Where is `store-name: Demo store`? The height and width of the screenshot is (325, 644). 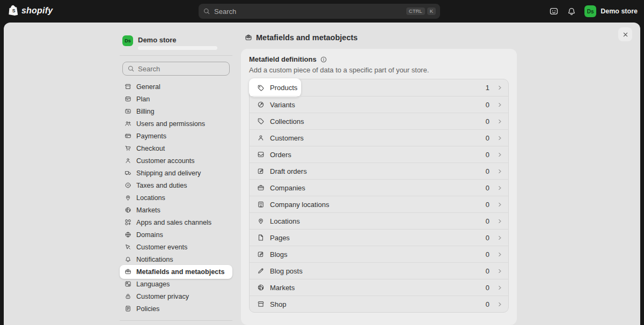 store-name: Demo store is located at coordinates (619, 11).